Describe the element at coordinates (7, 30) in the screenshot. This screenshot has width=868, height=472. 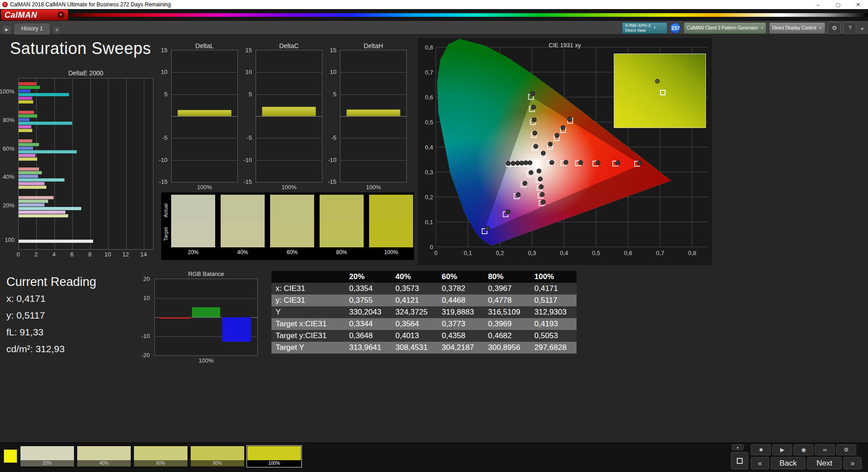
I see `history-panel-button: ▶` at that location.